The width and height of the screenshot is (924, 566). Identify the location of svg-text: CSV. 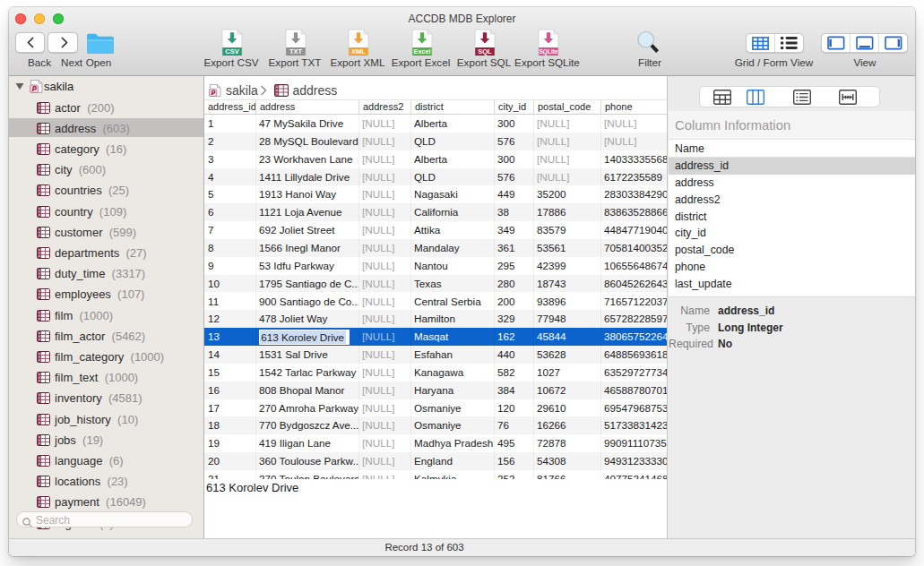
(231, 52).